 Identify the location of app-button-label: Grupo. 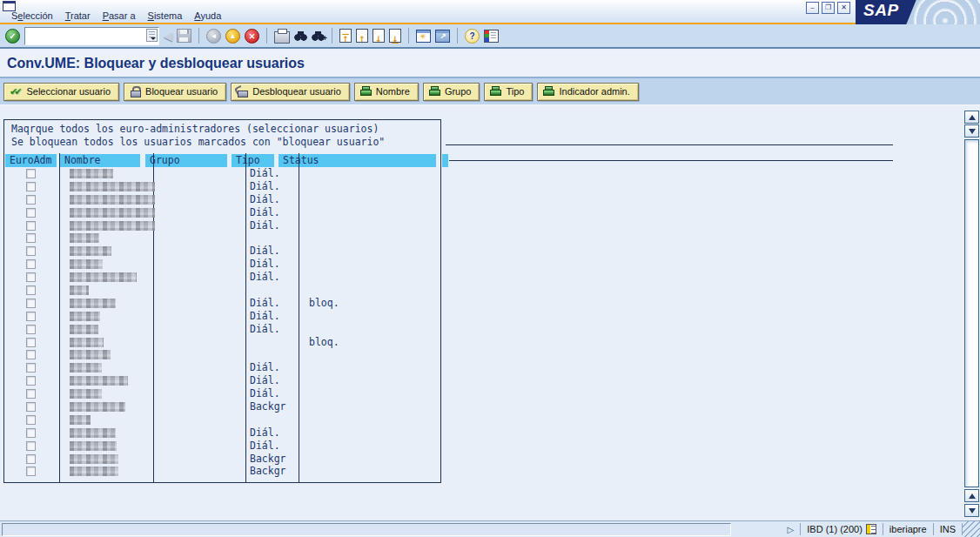
(458, 91).